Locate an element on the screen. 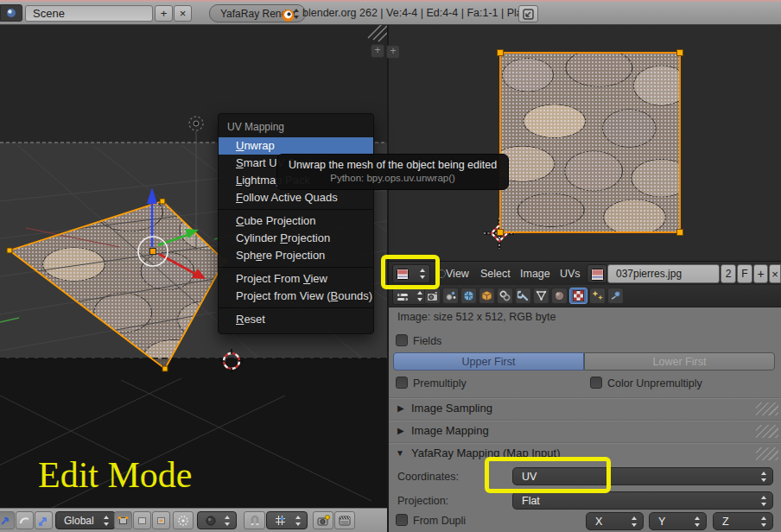 The width and height of the screenshot is (781, 532). opengl-render-button is located at coordinates (323, 520).